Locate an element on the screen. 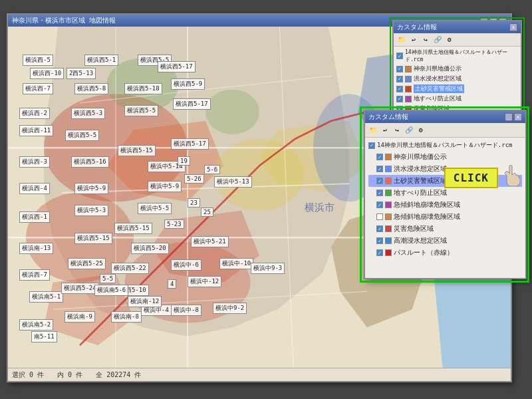 This screenshot has height=399, width=532. map-label: 横浜西5-1 is located at coordinates (101, 60).